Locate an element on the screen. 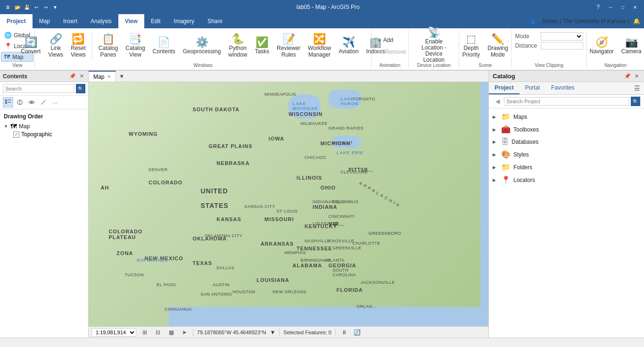  tab-imagery: Imagery is located at coordinates (184, 21).